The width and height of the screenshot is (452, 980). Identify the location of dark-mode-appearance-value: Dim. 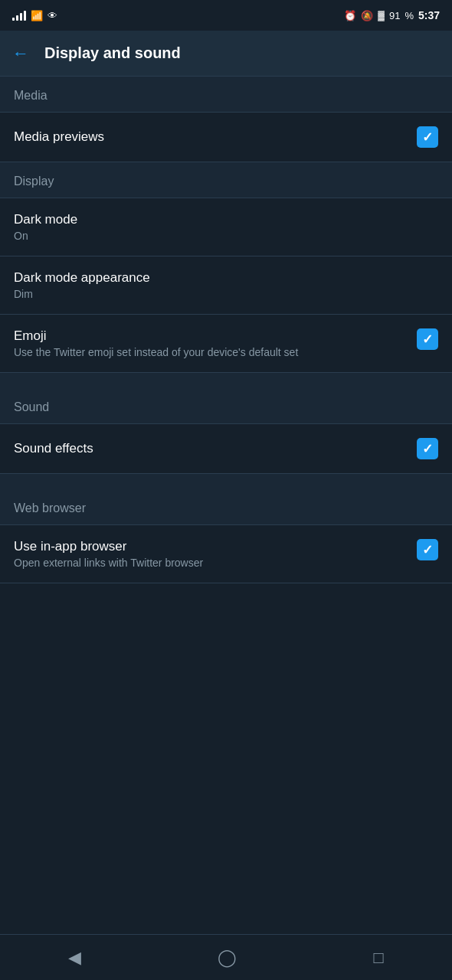
(221, 294).